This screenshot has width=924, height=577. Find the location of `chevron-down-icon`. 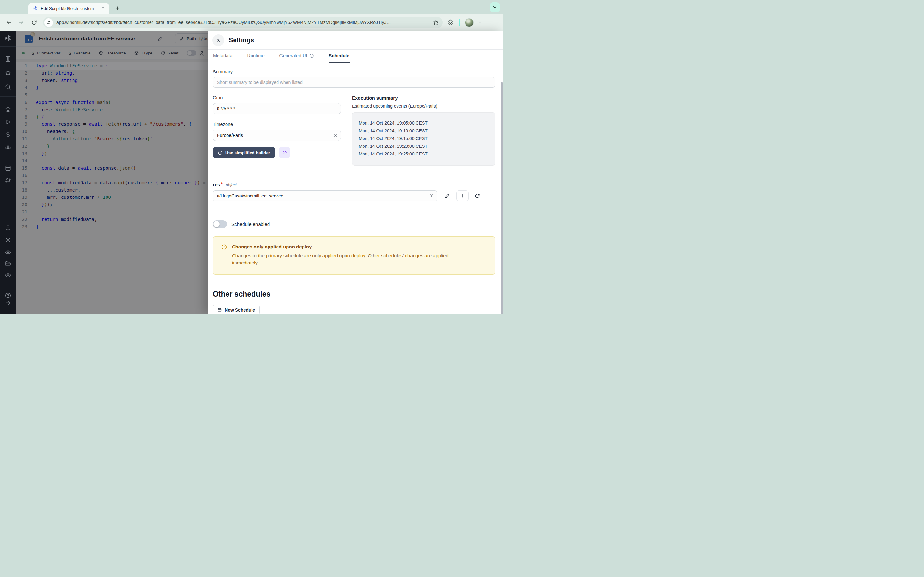

chevron-down-icon is located at coordinates (495, 7).